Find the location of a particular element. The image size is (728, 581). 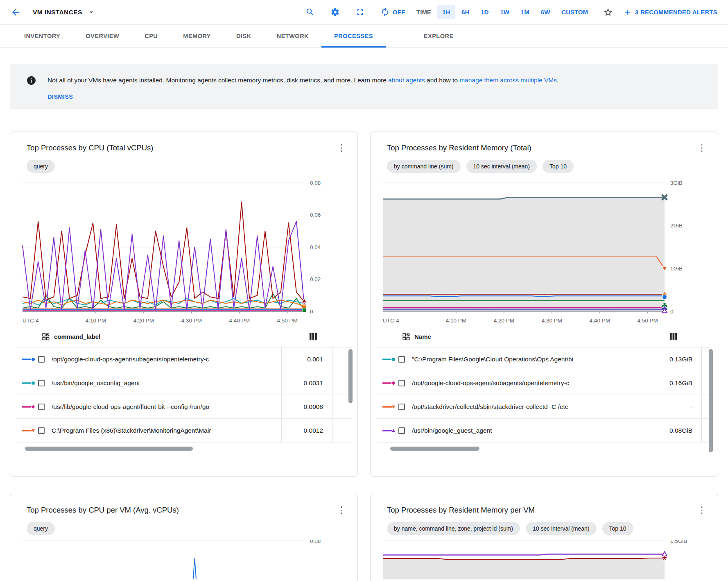

truncated-column is located at coordinates (342, 430).